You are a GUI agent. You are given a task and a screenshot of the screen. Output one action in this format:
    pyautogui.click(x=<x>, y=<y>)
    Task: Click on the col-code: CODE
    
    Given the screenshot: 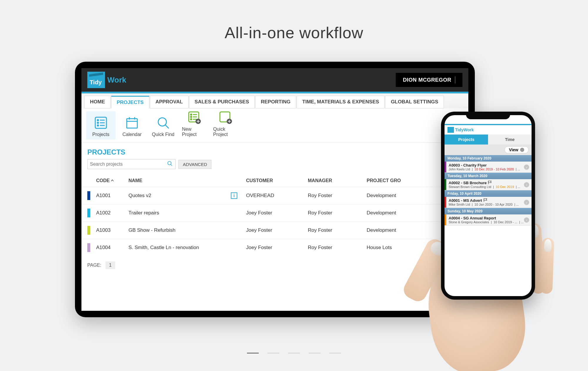 What is the action you would take?
    pyautogui.click(x=112, y=181)
    